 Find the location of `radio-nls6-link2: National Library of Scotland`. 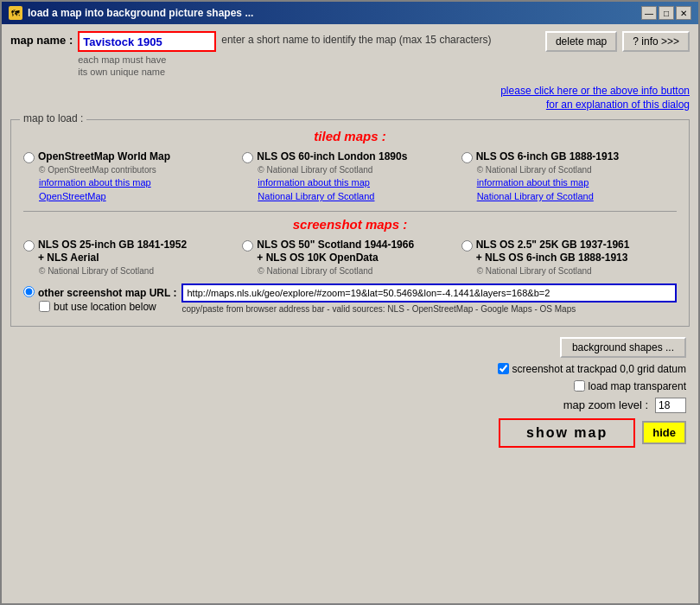

radio-nls6-link2: National Library of Scotland is located at coordinates (577, 197).